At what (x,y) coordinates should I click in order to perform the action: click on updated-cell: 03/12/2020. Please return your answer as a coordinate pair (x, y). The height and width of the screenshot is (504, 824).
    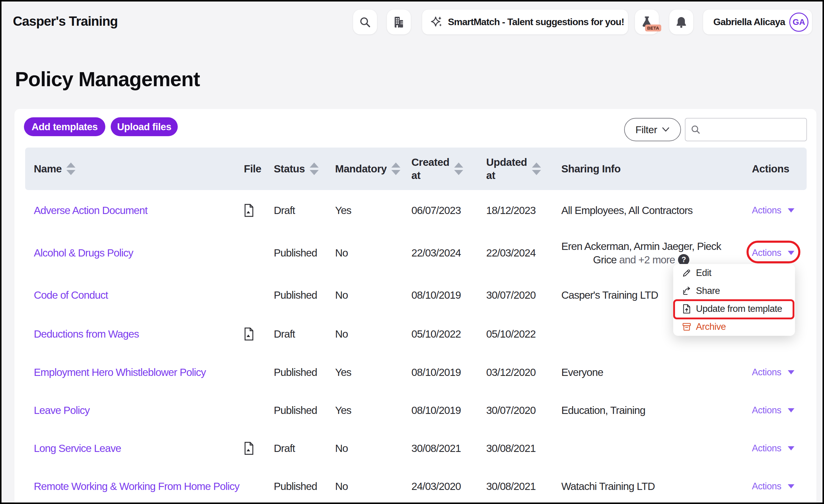
    Looking at the image, I should click on (511, 372).